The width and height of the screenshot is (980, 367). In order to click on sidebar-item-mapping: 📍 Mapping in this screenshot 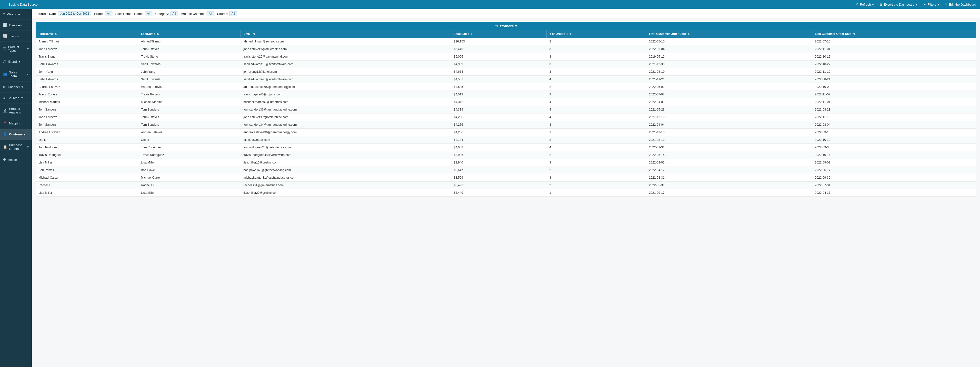, I will do `click(16, 123)`.